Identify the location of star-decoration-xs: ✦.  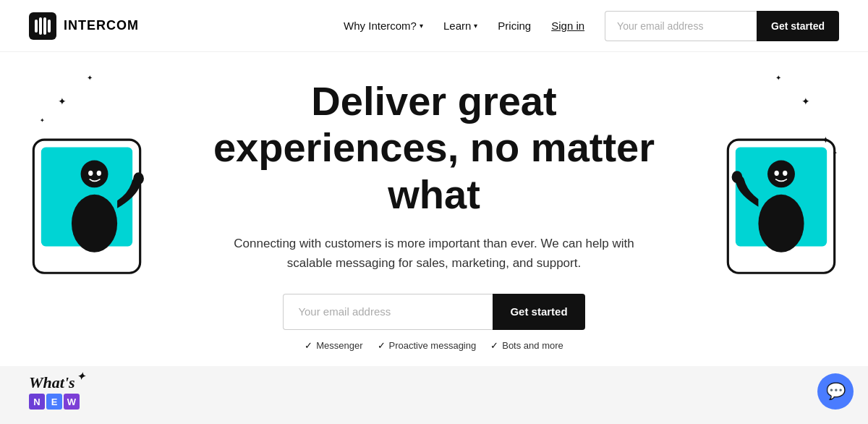
(42, 120).